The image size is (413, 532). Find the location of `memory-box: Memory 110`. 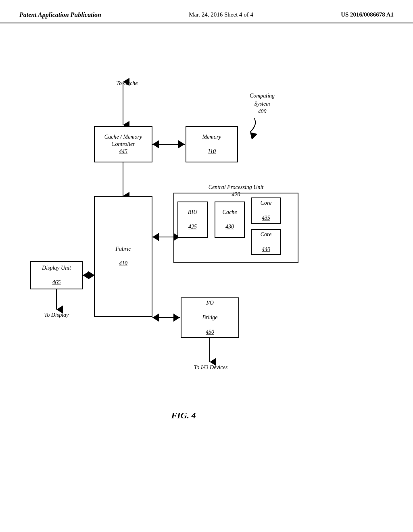

memory-box: Memory 110 is located at coordinates (212, 144).